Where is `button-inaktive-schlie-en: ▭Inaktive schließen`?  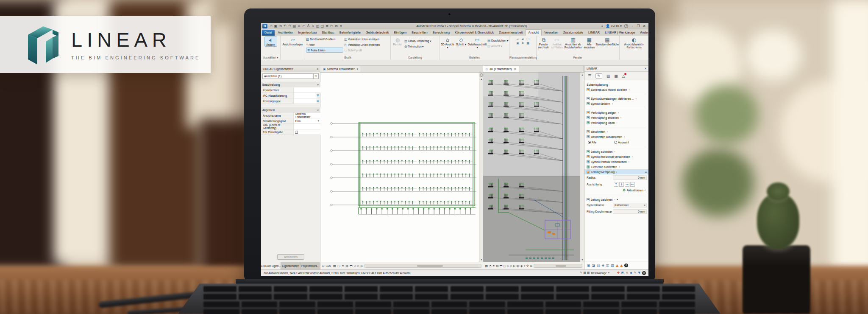
button-inaktive-schlie-en: ▭Inaktive schließen is located at coordinates (557, 42).